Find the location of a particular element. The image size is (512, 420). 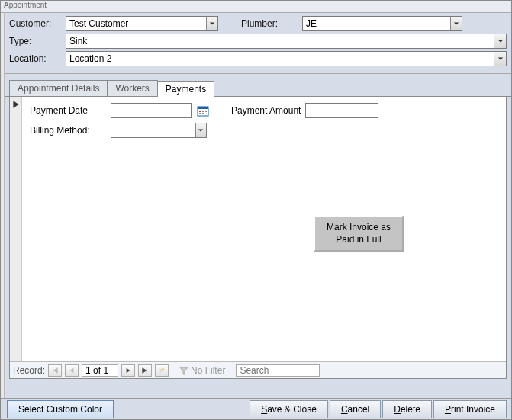

billing-method-input is located at coordinates (153, 130).